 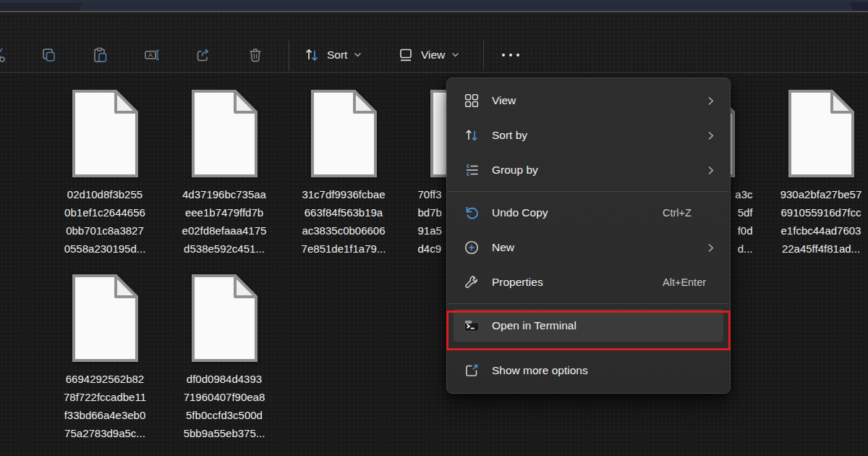 I want to click on command-toolbar: A Sort, so click(x=434, y=42).